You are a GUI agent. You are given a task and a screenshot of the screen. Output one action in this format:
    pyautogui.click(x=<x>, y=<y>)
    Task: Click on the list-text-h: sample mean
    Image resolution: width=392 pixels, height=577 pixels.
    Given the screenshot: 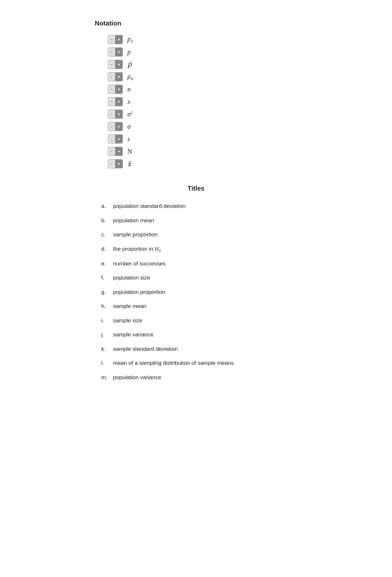 What is the action you would take?
    pyautogui.click(x=130, y=306)
    